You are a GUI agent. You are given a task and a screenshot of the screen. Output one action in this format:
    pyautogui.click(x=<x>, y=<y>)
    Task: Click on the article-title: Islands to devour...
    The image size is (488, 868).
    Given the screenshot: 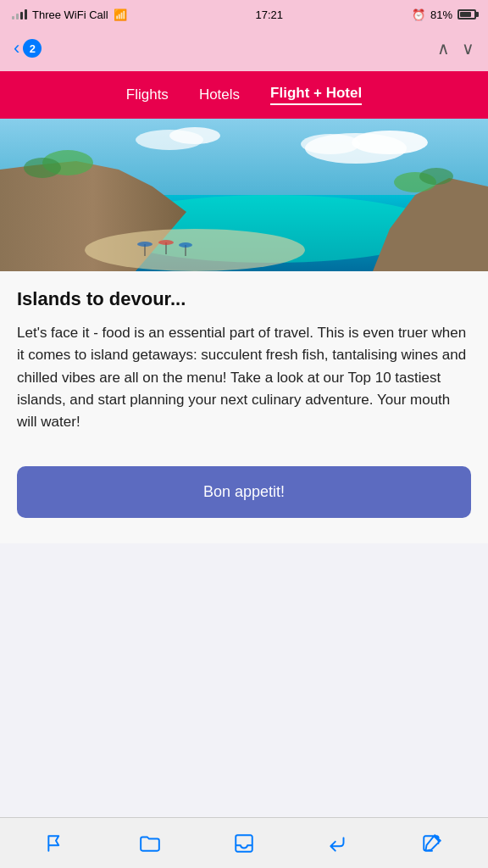 What is the action you would take?
    pyautogui.click(x=244, y=299)
    